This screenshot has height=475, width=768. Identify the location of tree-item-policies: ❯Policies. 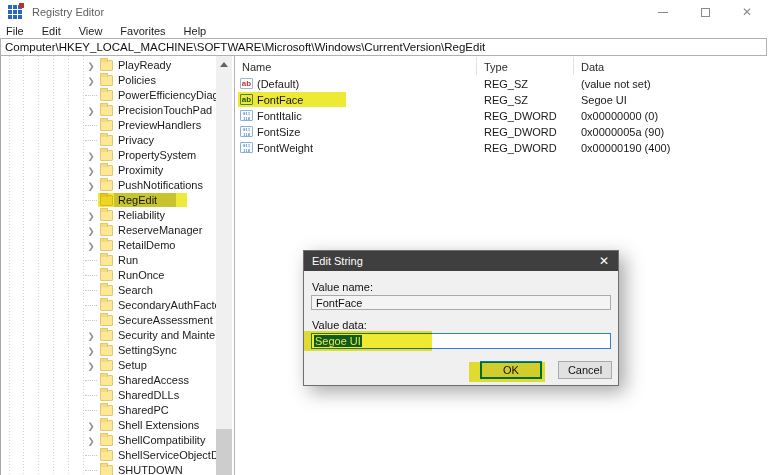
(108, 80).